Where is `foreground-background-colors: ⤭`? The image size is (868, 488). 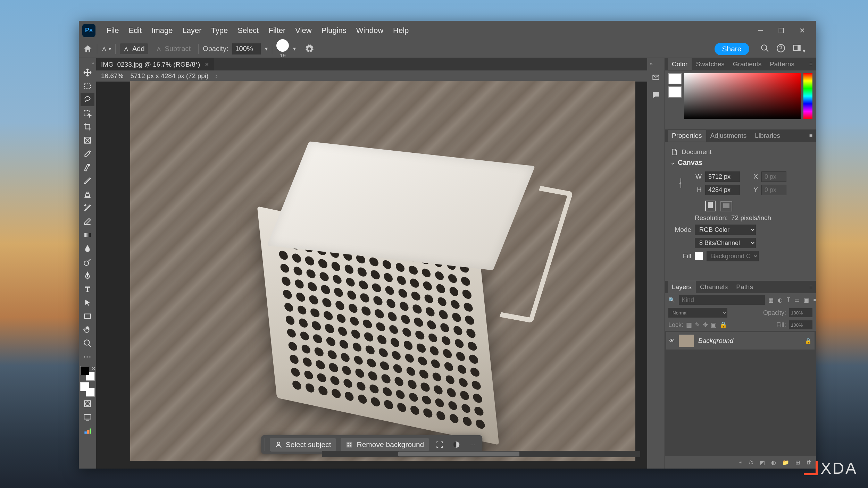 foreground-background-colors: ⤭ is located at coordinates (87, 373).